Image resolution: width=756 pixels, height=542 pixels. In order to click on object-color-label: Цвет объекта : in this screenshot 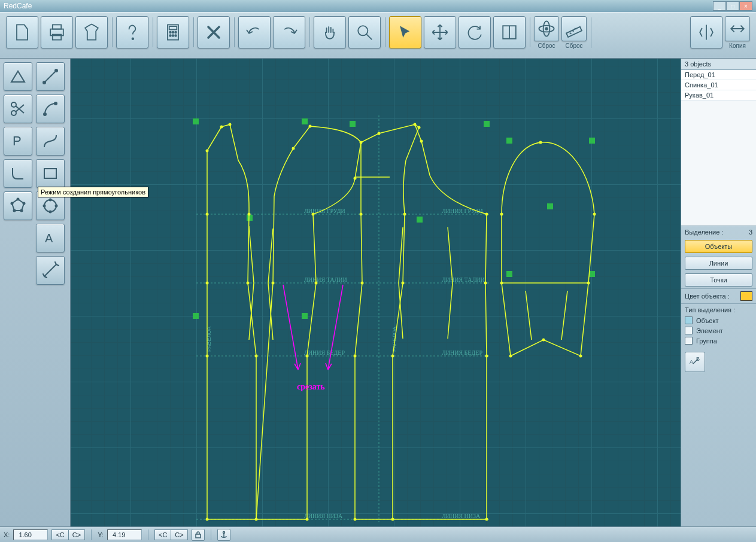, I will do `click(708, 296)`.